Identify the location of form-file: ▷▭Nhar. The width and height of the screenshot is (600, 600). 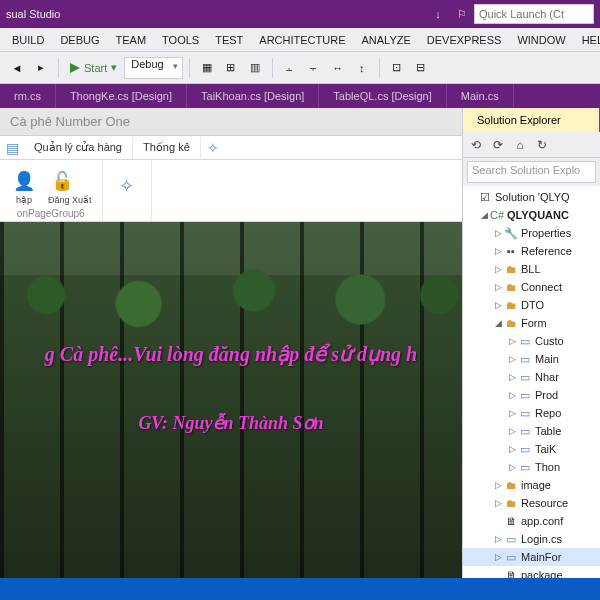
(532, 377).